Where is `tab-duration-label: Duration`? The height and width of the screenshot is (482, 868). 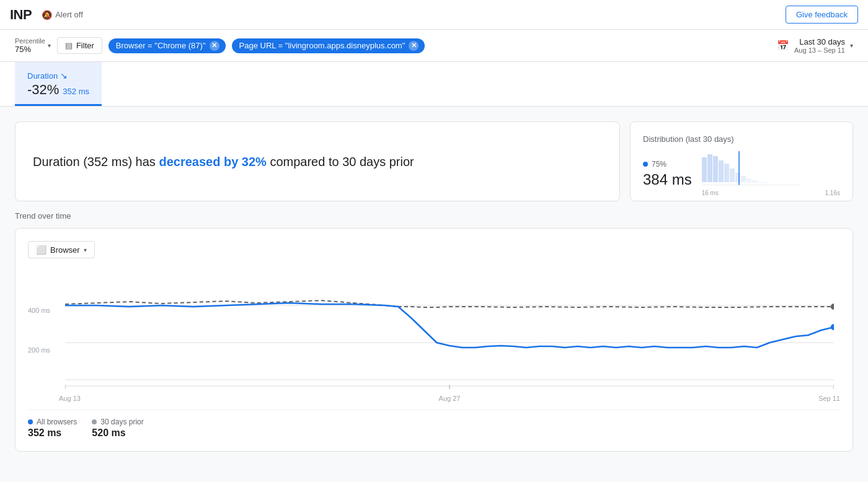 tab-duration-label: Duration is located at coordinates (42, 76).